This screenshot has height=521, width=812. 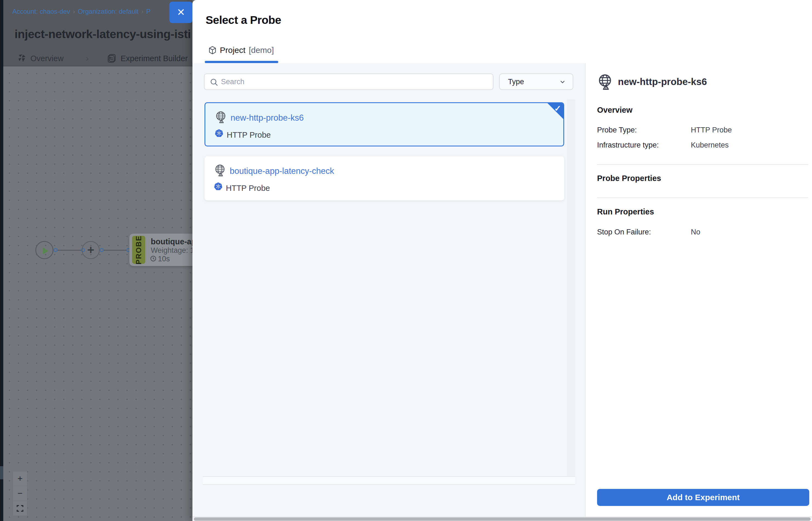 What do you see at coordinates (47, 59) in the screenshot?
I see `tab-overview-label: Overview` at bounding box center [47, 59].